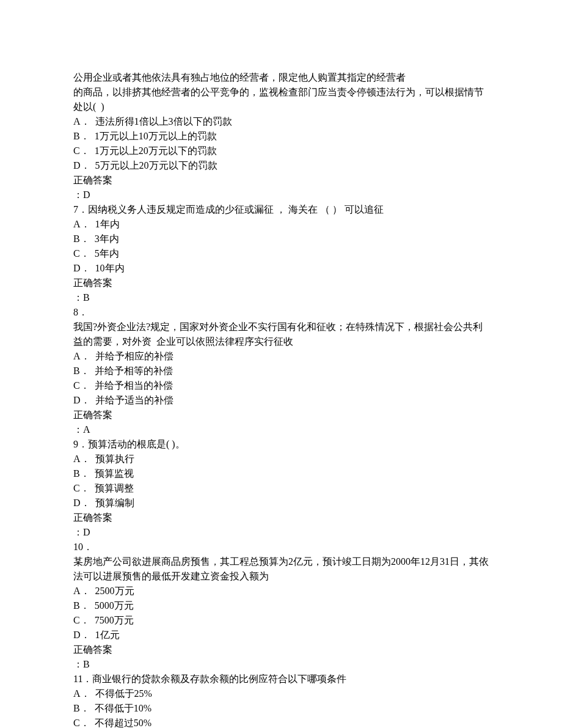 The height and width of the screenshot is (728, 562). I want to click on q8-option-d: D． 并给予适当的补偿, so click(281, 400).